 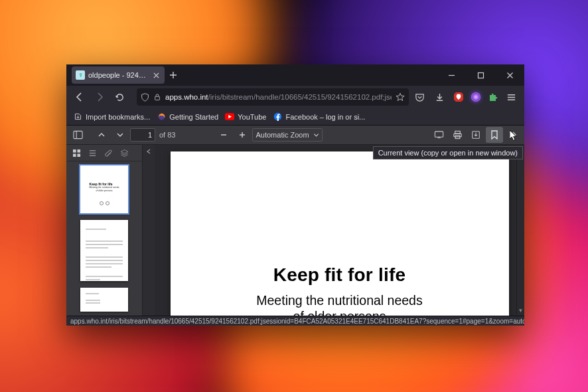 I want to click on thumbnails-icon, so click(x=77, y=153).